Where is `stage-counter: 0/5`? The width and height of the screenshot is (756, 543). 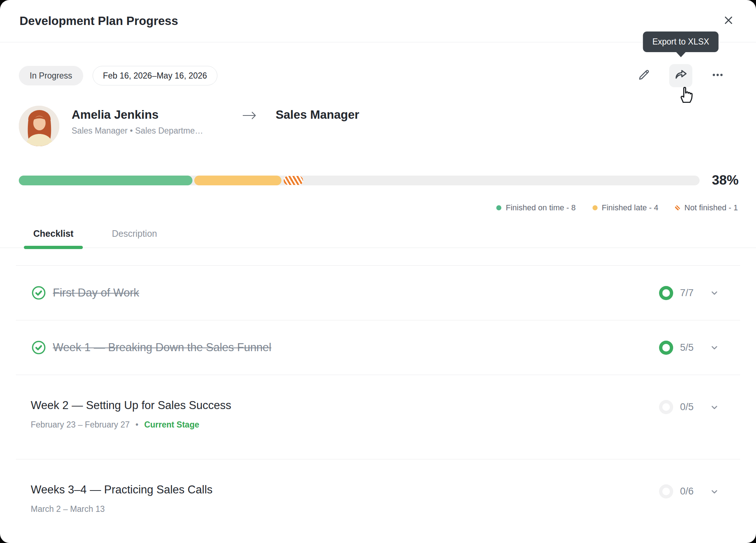
stage-counter: 0/5 is located at coordinates (689, 407).